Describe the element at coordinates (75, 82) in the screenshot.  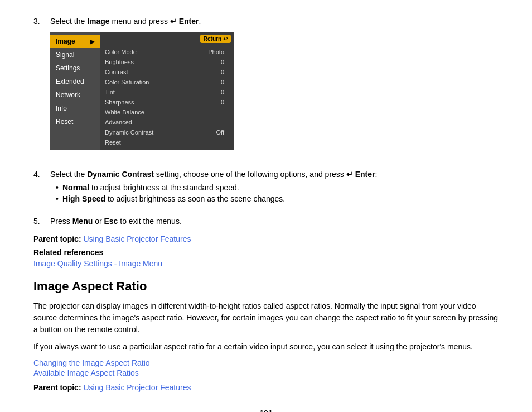
I see `menu-item-extended: Extended` at that location.